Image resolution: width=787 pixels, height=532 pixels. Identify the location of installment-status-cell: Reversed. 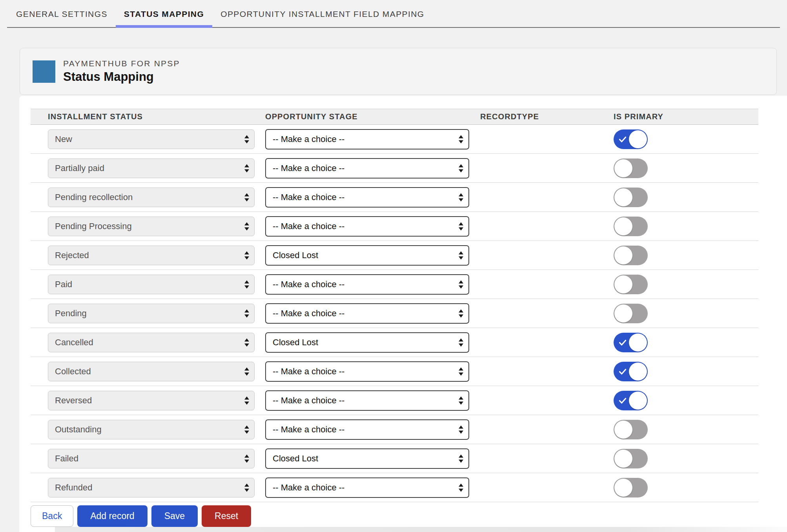
(157, 401).